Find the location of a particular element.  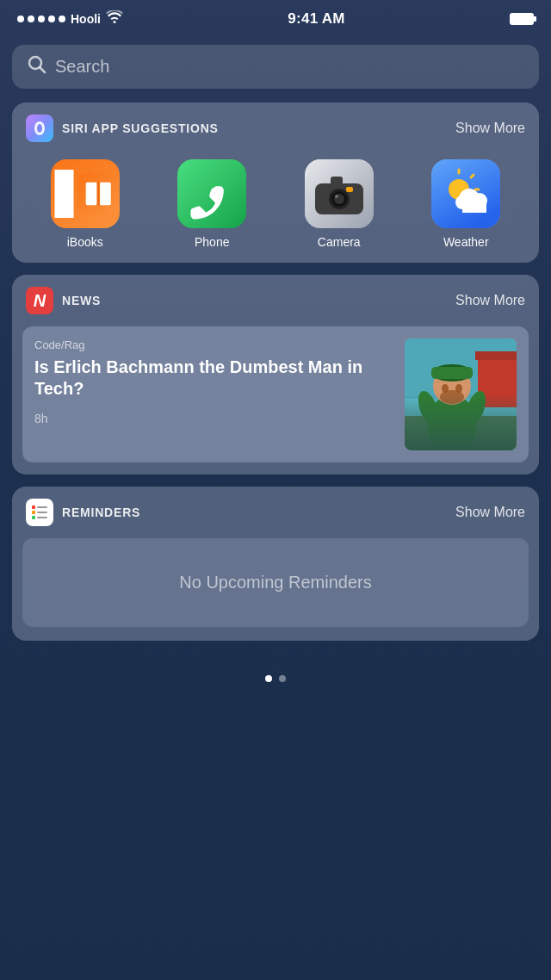

news-text-content: Code/Rag Is Erlich Bachmann the Dumbest … is located at coordinates (214, 382).